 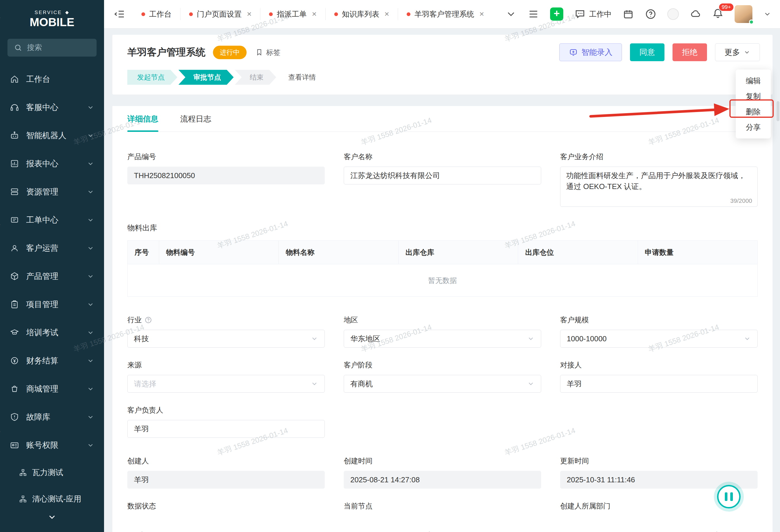 What do you see at coordinates (445, 14) in the screenshot?
I see `tab-customer-system: 羊羽客户管理系统 ×` at bounding box center [445, 14].